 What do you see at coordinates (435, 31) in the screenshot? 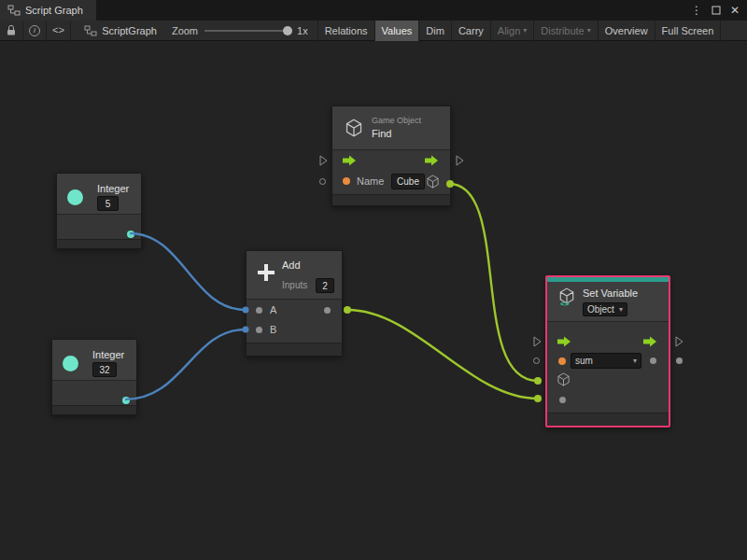
I see `dim-button: Dim` at bounding box center [435, 31].